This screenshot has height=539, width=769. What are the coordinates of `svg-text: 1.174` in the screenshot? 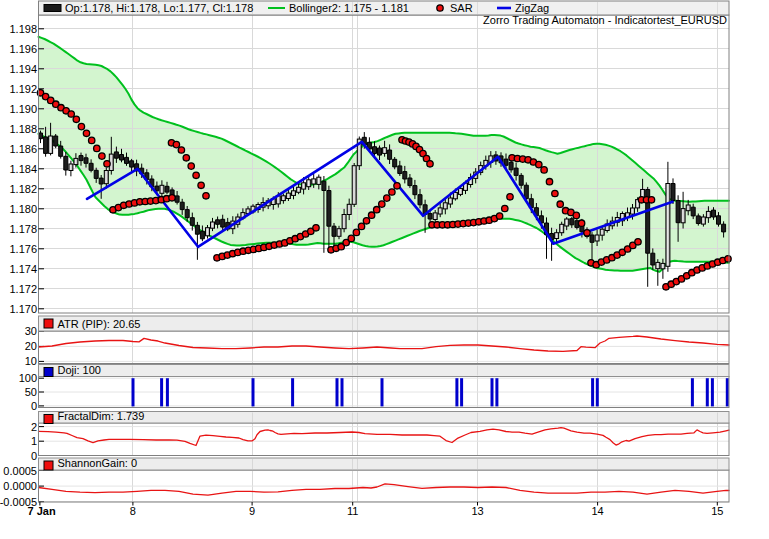 It's located at (23, 269).